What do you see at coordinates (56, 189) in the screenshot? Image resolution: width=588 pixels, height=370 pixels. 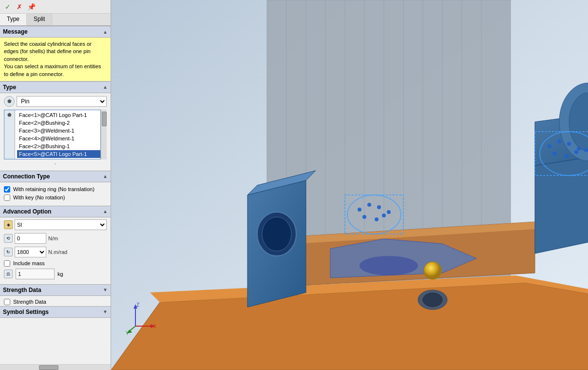 I see `retaining-ring-row: With retaining ring (No translation)` at bounding box center [56, 189].